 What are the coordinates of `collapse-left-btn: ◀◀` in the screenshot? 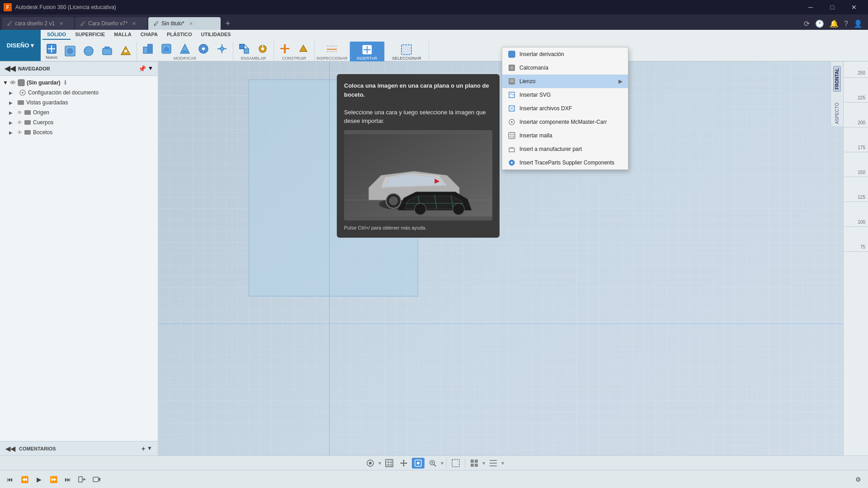 It's located at (10, 449).